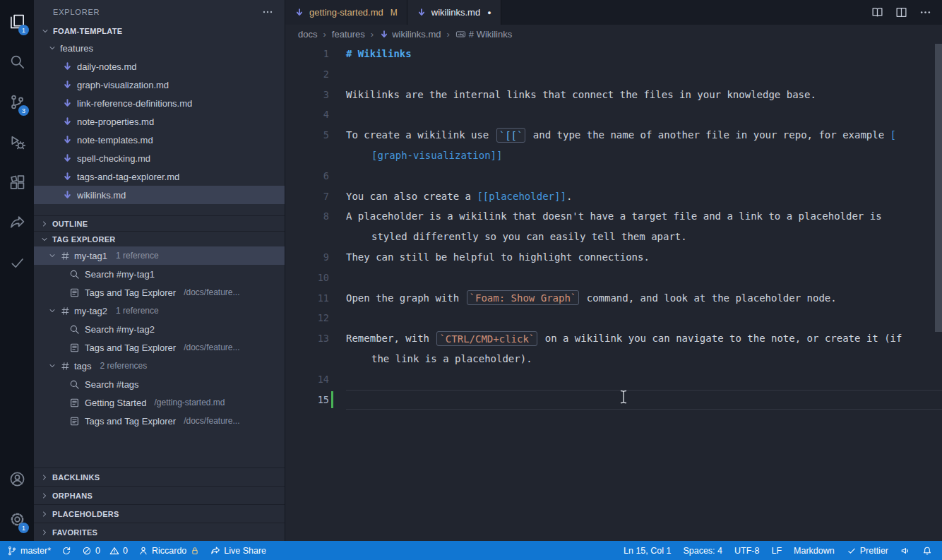 The width and height of the screenshot is (942, 560). I want to click on git-branch-status: master*, so click(29, 551).